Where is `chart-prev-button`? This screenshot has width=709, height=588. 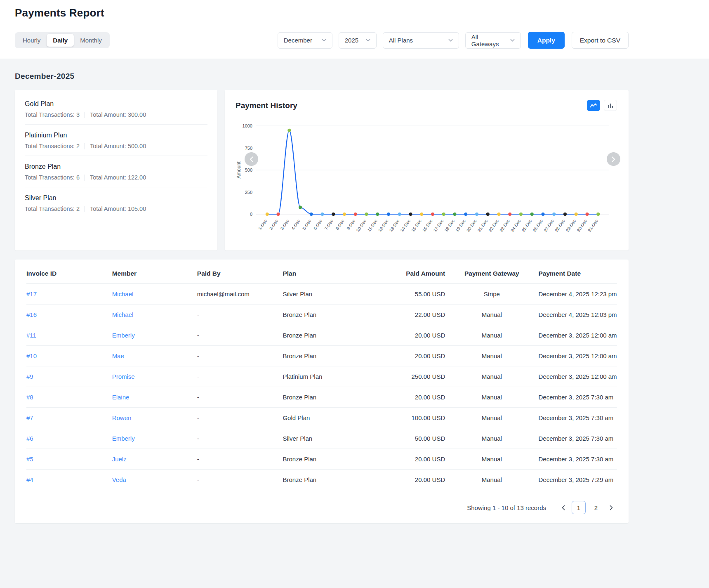 chart-prev-button is located at coordinates (252, 159).